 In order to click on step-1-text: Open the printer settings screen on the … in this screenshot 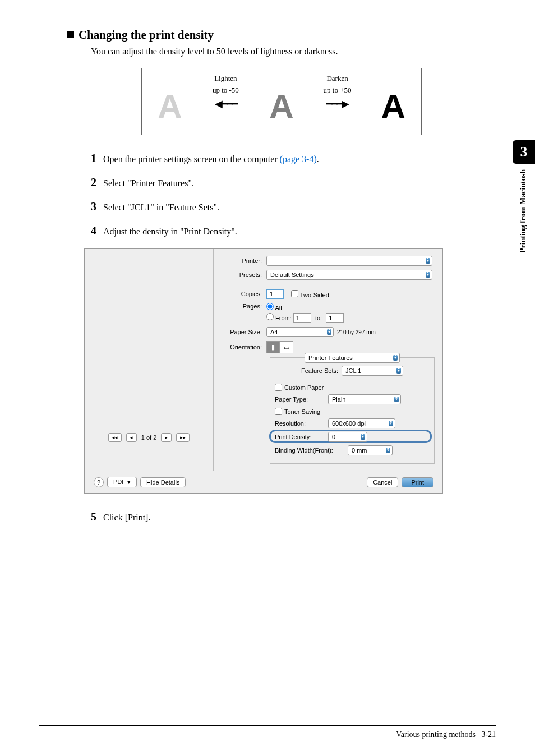, I will do `click(211, 159)`.